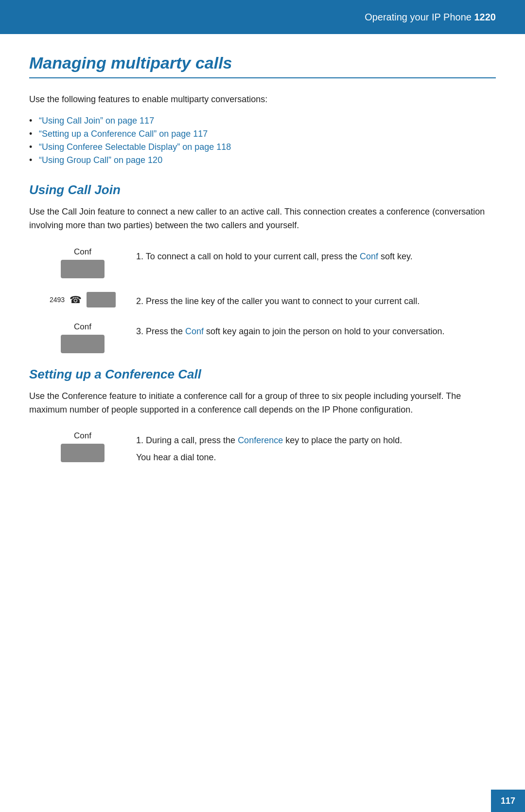 The image size is (525, 812). Describe the element at coordinates (267, 134) in the screenshot. I see `list-item: “Setting up a Conference Call” on page 1…` at that location.